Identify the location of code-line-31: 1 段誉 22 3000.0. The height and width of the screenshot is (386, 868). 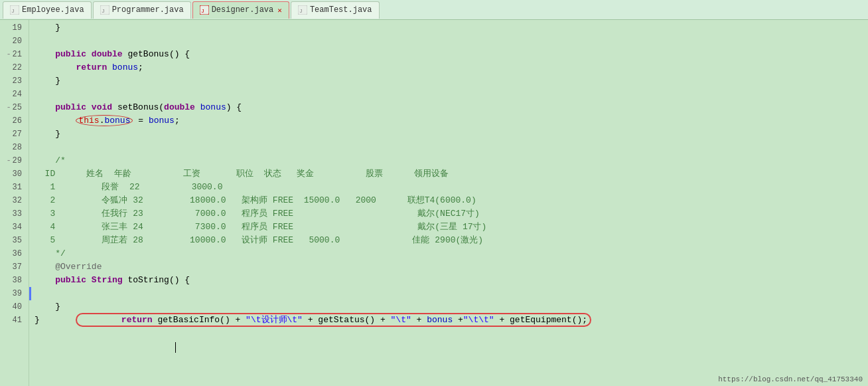
(451, 187).